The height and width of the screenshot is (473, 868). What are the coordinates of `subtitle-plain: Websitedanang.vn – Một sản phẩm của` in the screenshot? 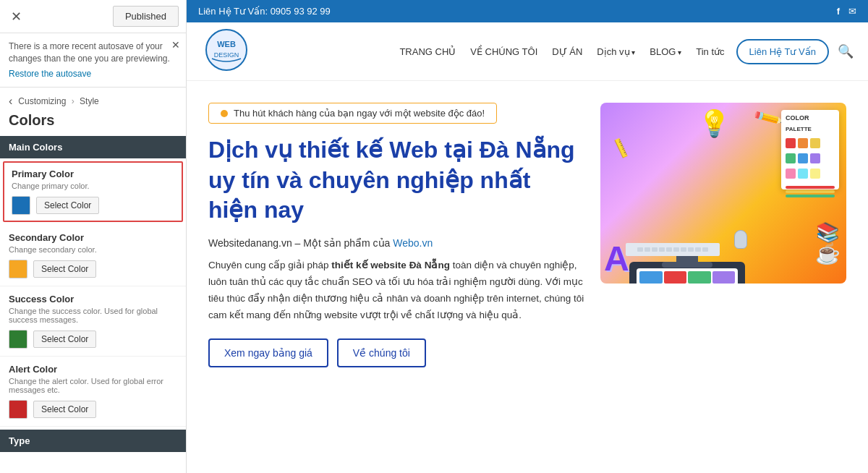 It's located at (301, 243).